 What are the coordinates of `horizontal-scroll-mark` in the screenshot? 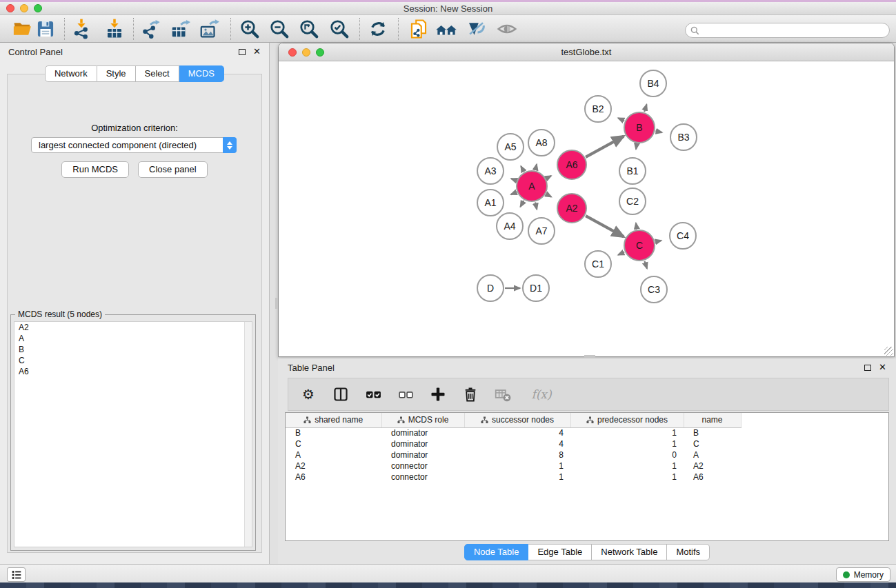 It's located at (590, 356).